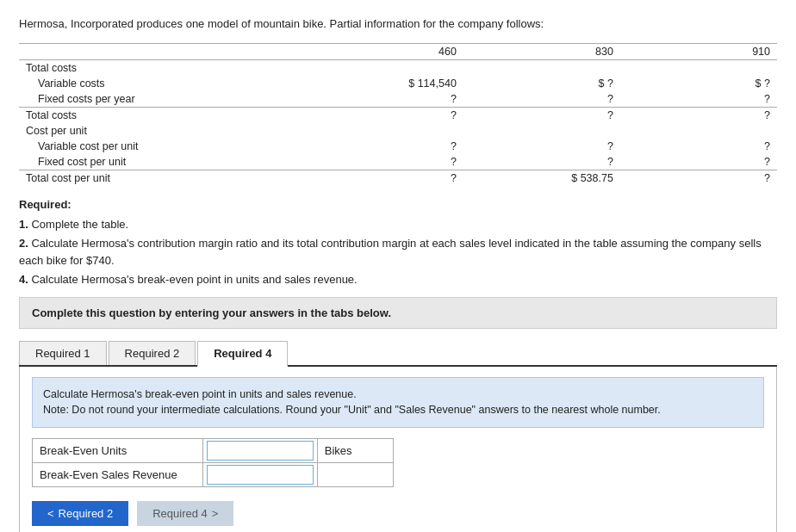 This screenshot has height=532, width=796. What do you see at coordinates (398, 100) in the screenshot?
I see `table-row: Fixed costs per year ? ? ?` at bounding box center [398, 100].